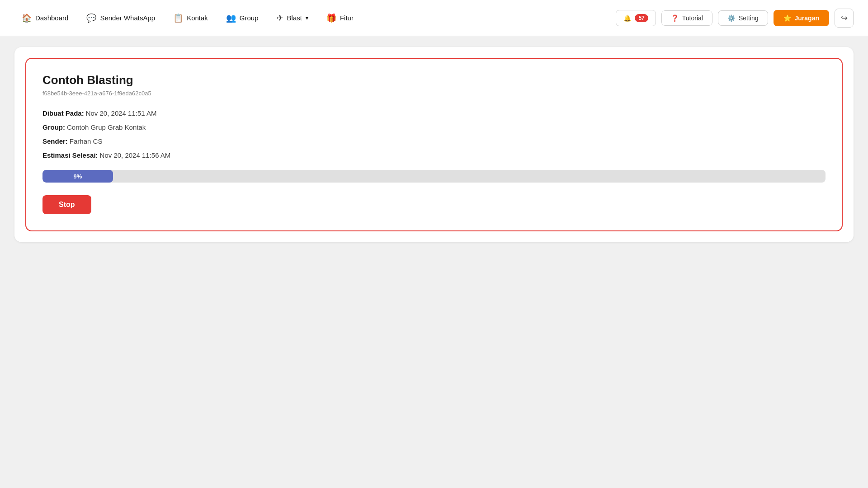 The image size is (868, 488). What do you see at coordinates (434, 141) in the screenshot?
I see `sender-row: Sender: Farhan CS` at bounding box center [434, 141].